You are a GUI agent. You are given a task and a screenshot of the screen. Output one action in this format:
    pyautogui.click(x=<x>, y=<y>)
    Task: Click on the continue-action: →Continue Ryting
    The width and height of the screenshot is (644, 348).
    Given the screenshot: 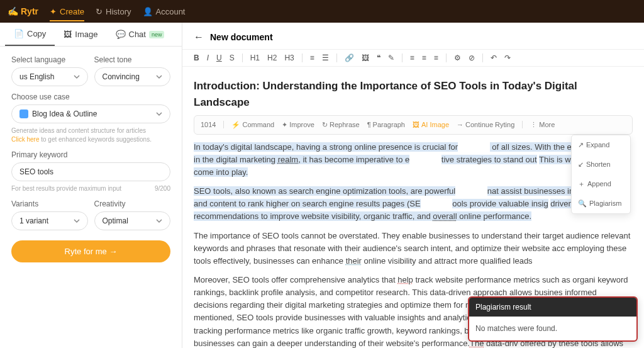 What is the action you would take?
    pyautogui.click(x=486, y=125)
    